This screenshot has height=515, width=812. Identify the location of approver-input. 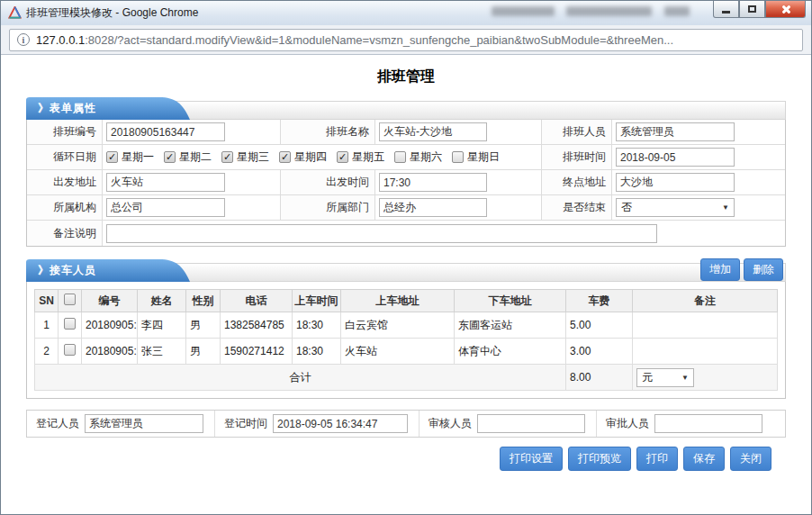
(708, 423).